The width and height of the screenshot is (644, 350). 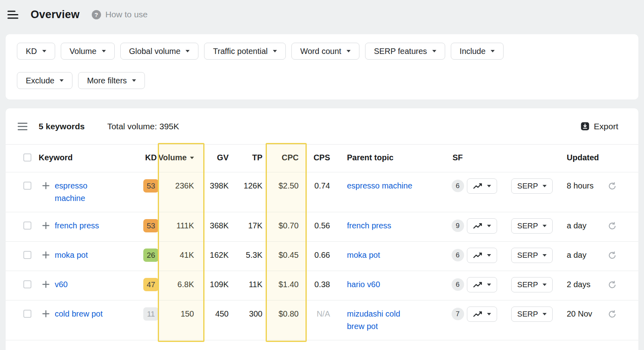 What do you see at coordinates (217, 314) in the screenshot?
I see `gv-value: 450` at bounding box center [217, 314].